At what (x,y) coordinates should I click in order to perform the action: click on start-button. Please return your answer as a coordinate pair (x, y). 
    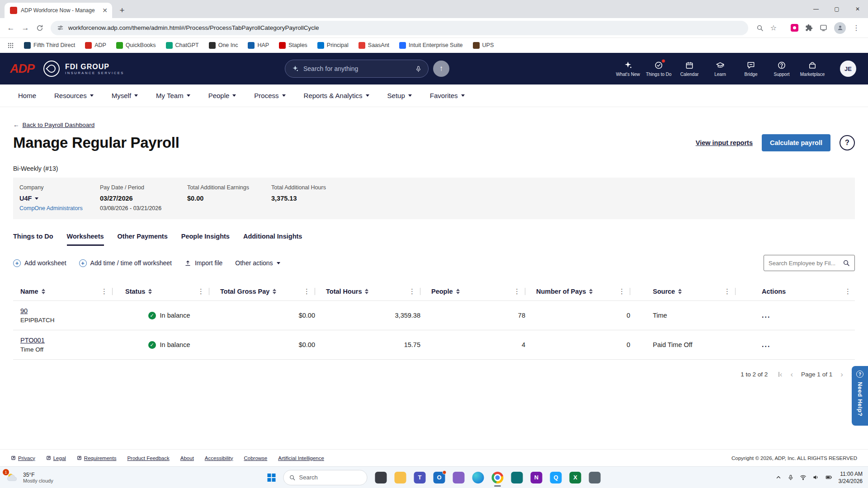
    Looking at the image, I should click on (272, 478).